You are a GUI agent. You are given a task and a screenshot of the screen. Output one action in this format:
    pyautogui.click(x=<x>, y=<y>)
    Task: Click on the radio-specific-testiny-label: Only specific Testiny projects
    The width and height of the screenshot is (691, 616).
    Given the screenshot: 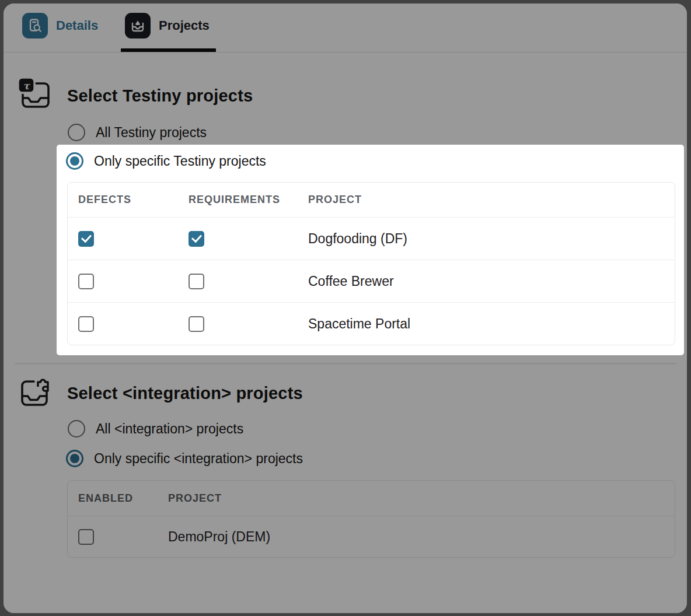 What is the action you would take?
    pyautogui.click(x=180, y=161)
    